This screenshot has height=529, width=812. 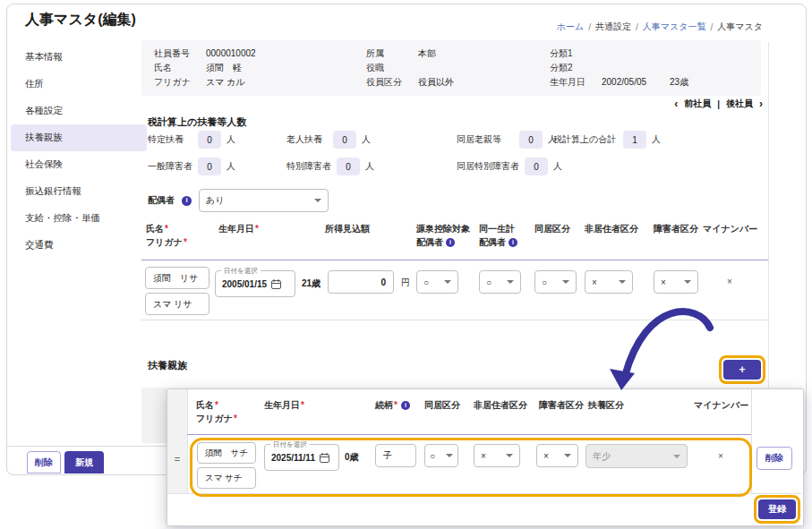 I want to click on delete-employee-button: 削除, so click(x=44, y=462).